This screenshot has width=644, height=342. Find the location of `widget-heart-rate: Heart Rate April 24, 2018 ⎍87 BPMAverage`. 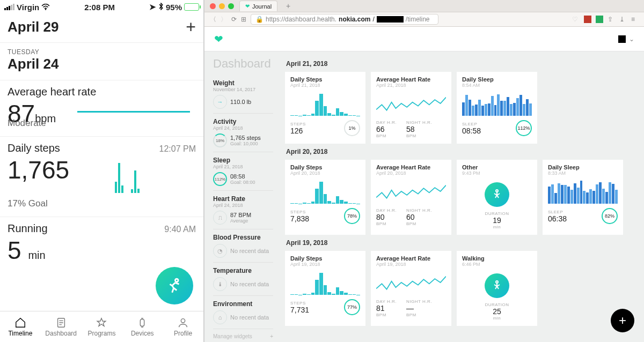

widget-heart-rate: Heart Rate April 24, 2018 ⎍87 BPMAverage is located at coordinates (243, 210).